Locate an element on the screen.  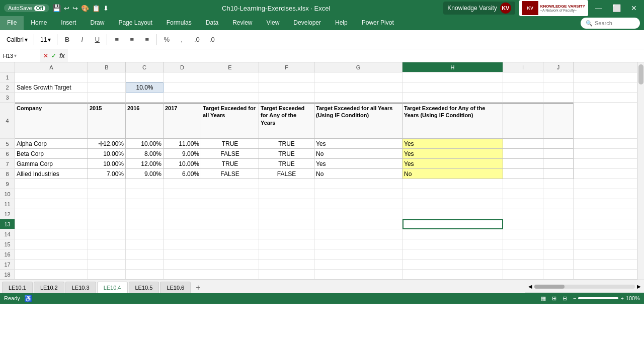
cell-D9 is located at coordinates (182, 184).